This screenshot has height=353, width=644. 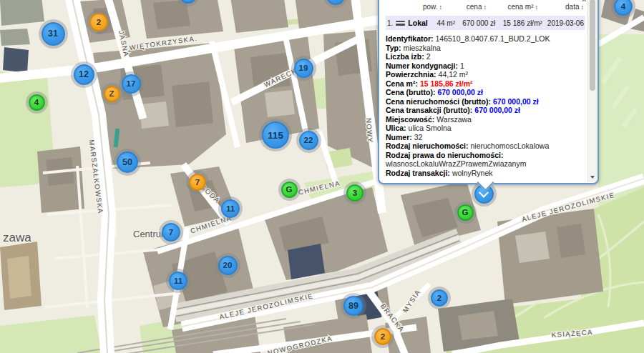 What do you see at coordinates (112, 94) in the screenshot?
I see `map-marker: Z` at bounding box center [112, 94].